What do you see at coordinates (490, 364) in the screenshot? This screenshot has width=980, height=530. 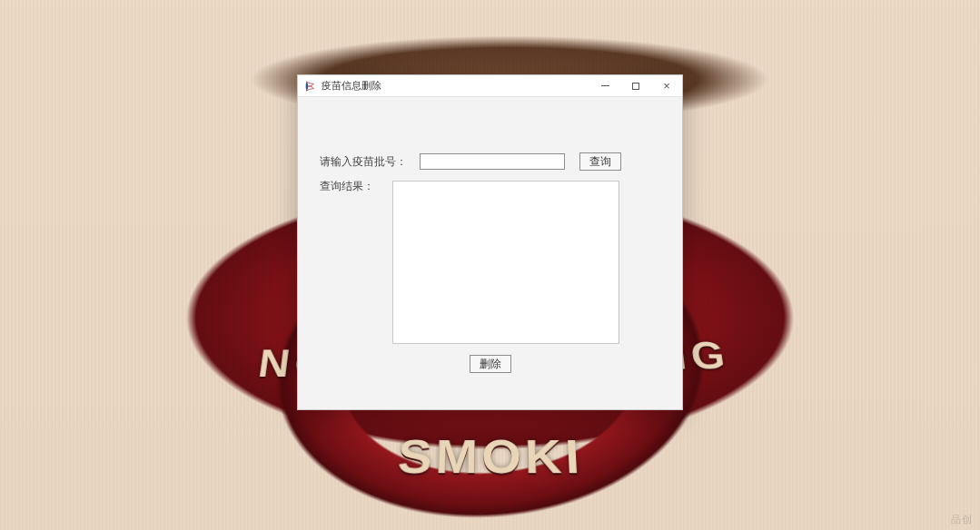 I see `delete-row: 删除` at bounding box center [490, 364].